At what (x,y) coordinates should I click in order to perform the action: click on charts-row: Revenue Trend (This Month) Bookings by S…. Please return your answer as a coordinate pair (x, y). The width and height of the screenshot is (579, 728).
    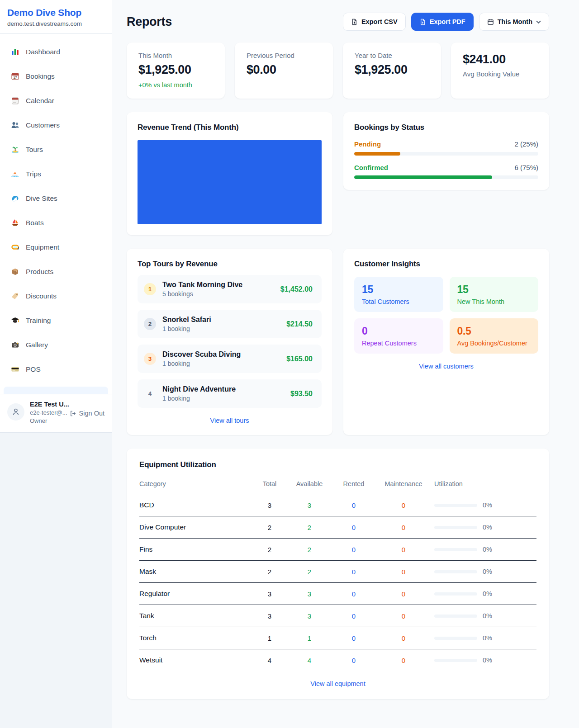
    Looking at the image, I should click on (338, 174).